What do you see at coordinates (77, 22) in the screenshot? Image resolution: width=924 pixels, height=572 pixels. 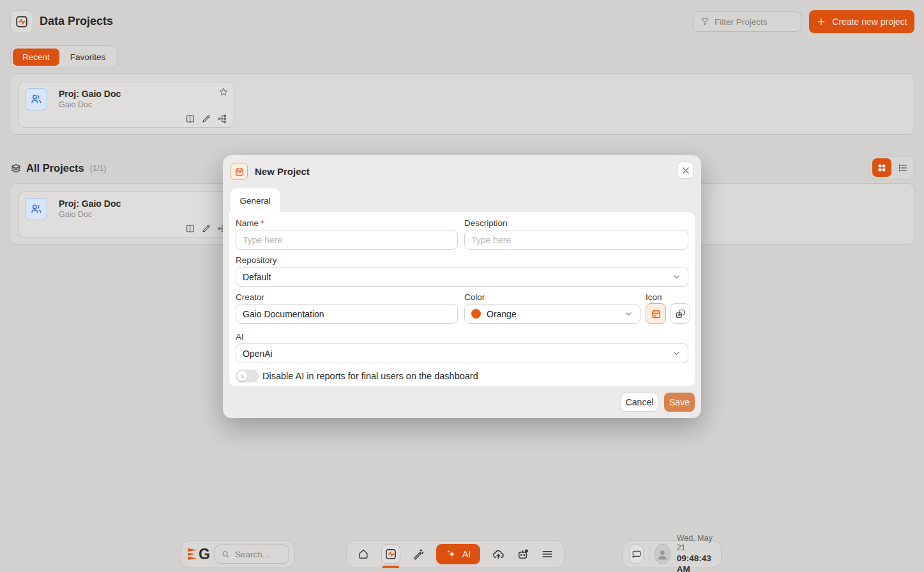 I see `page-title: Data Projects` at bounding box center [77, 22].